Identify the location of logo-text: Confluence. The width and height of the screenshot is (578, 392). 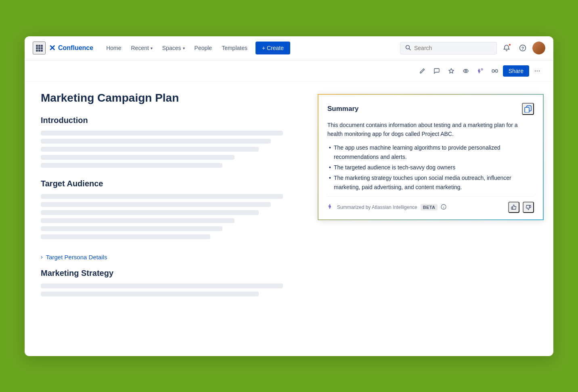
(76, 48).